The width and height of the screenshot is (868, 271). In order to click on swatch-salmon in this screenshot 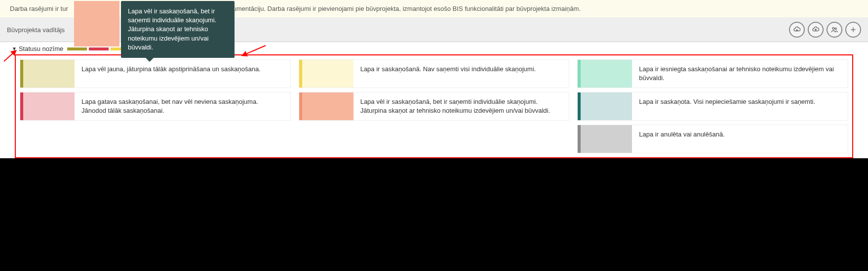, I will do `click(326, 106)`.